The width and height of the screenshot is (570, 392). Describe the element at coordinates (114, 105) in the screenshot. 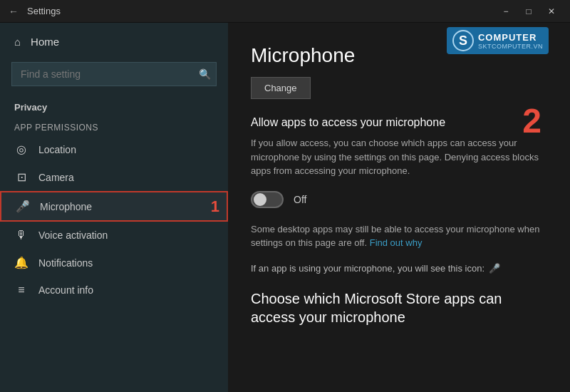

I see `privacy-section-label: Privacy` at that location.